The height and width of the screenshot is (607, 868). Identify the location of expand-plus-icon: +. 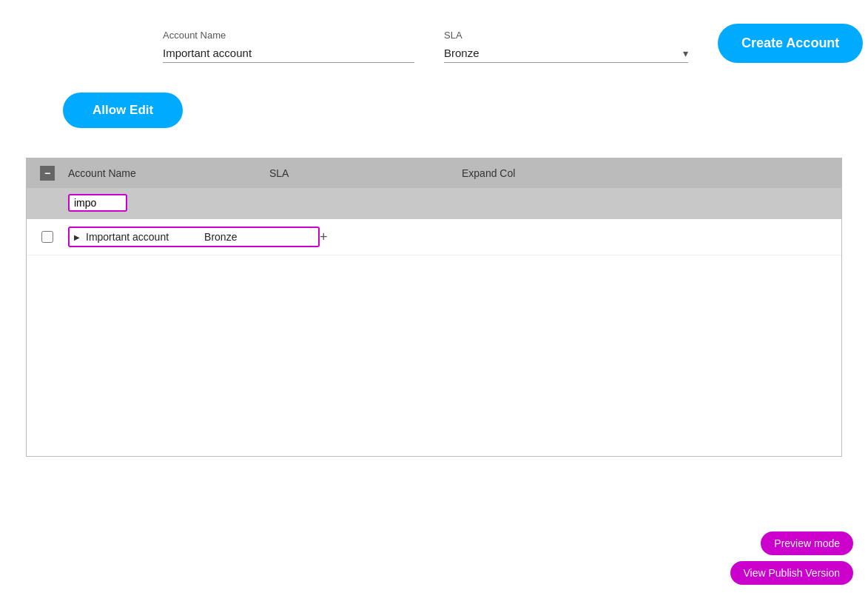
(324, 237).